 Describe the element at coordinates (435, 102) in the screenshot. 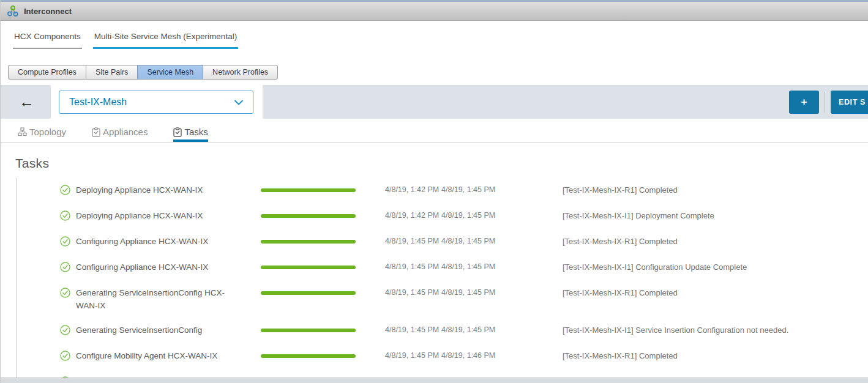

I see `mesh-toolbar: ← Test-IX-Mesh + EDIT S` at that location.